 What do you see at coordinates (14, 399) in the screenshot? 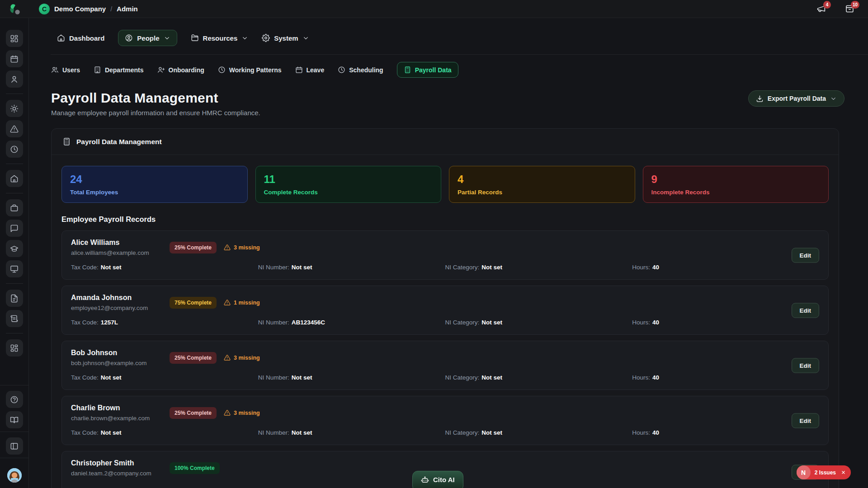
I see `sidebar-item-help` at bounding box center [14, 399].